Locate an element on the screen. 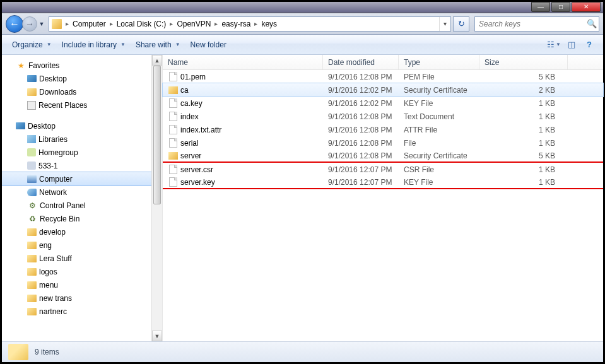 This screenshot has width=605, height=364. breadcrumb-dropdown: ▾ is located at coordinates (445, 24).